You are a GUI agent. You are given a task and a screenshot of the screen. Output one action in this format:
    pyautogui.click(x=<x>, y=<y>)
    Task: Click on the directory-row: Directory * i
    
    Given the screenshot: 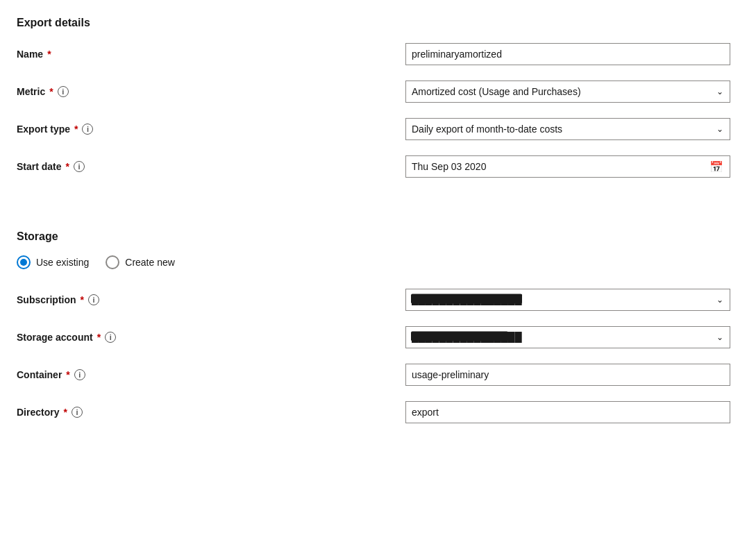 What is the action you would take?
    pyautogui.click(x=378, y=412)
    